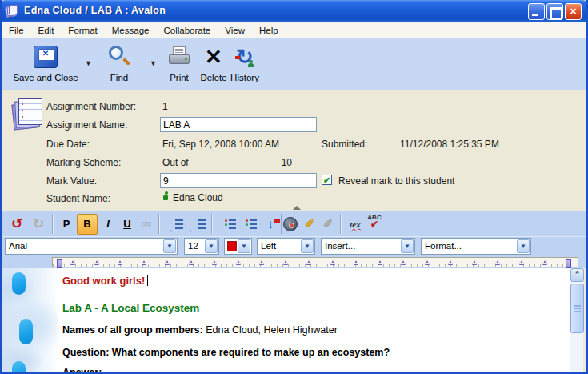  I want to click on quote-style-button, so click(230, 224).